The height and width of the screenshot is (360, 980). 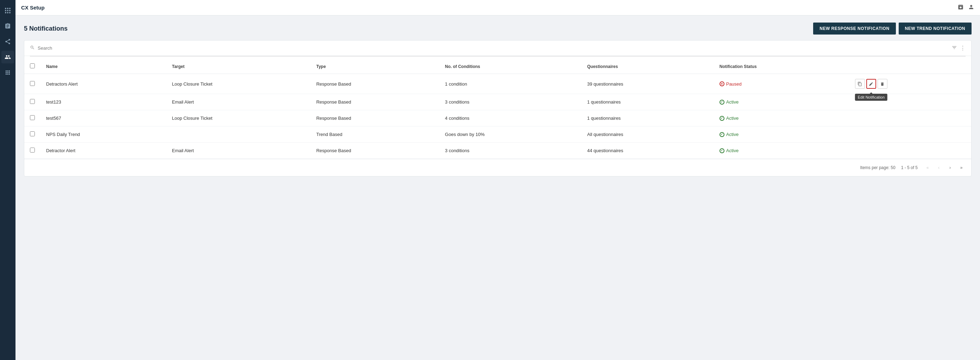 What do you see at coordinates (963, 48) in the screenshot?
I see `more-options-icon: ⋮` at bounding box center [963, 48].